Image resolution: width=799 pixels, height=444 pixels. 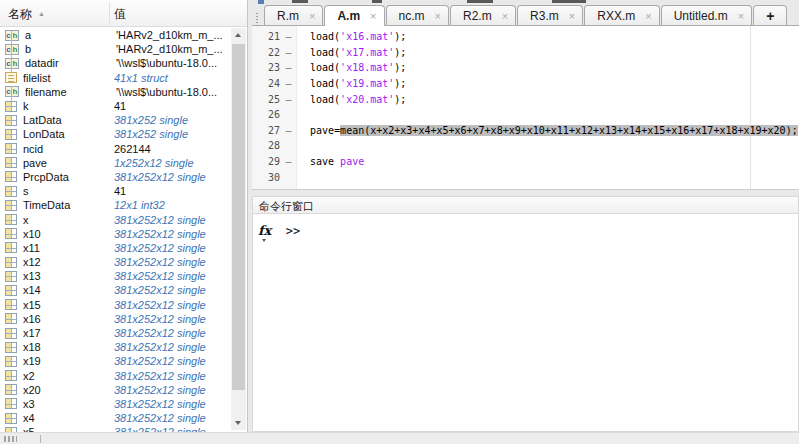 What do you see at coordinates (367, 68) in the screenshot?
I see `code-token: 'x18.mat'` at bounding box center [367, 68].